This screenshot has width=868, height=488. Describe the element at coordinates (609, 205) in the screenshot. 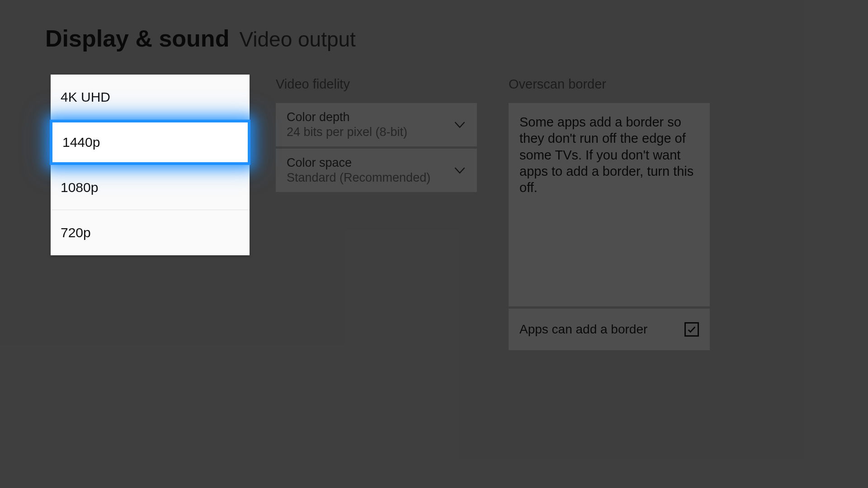

I see `overscan-description-panel: Some apps add a border so they don't run…` at that location.